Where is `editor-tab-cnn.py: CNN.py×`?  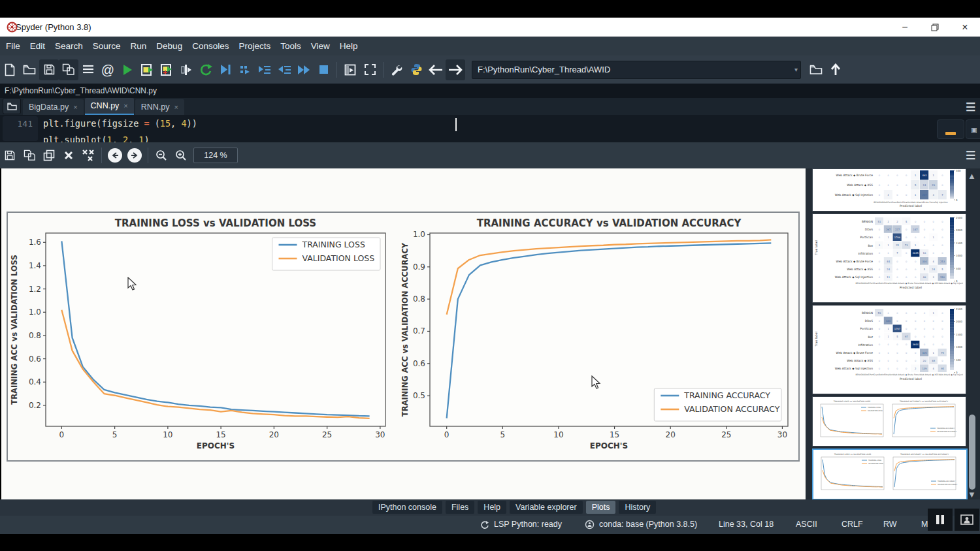 editor-tab-cnn.py: CNN.py× is located at coordinates (110, 106).